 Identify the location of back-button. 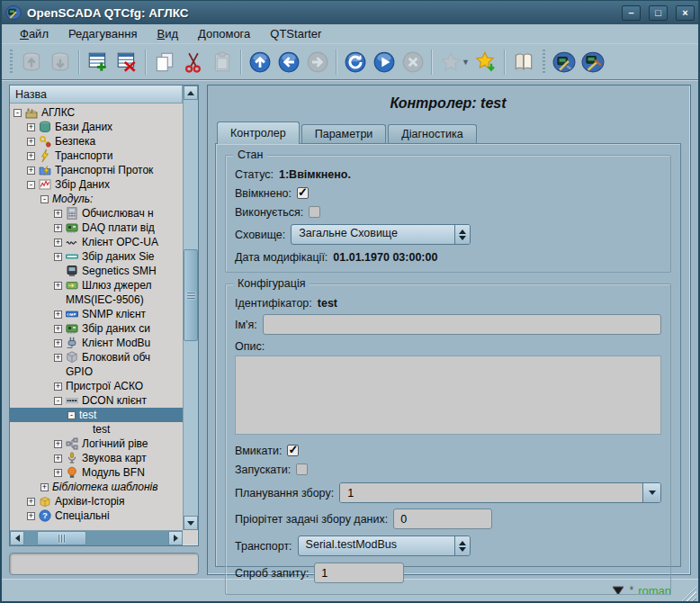
(289, 62).